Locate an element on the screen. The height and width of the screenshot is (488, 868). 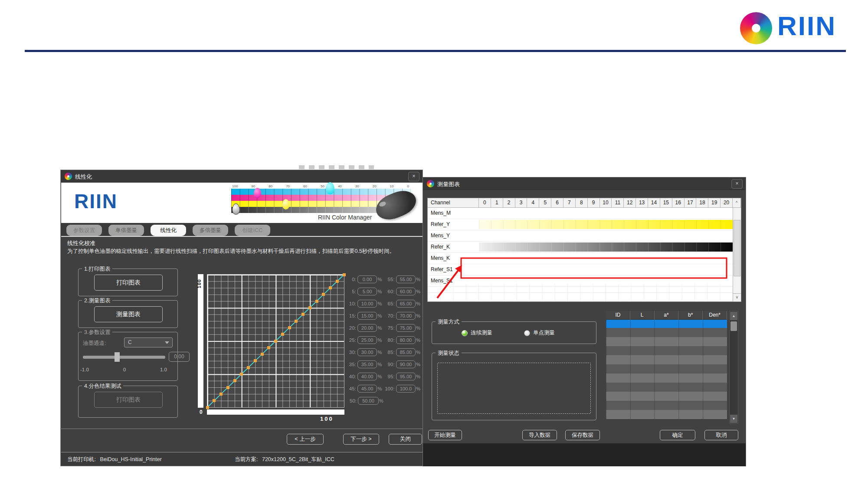
channel-column-header: 3 is located at coordinates (521, 203).